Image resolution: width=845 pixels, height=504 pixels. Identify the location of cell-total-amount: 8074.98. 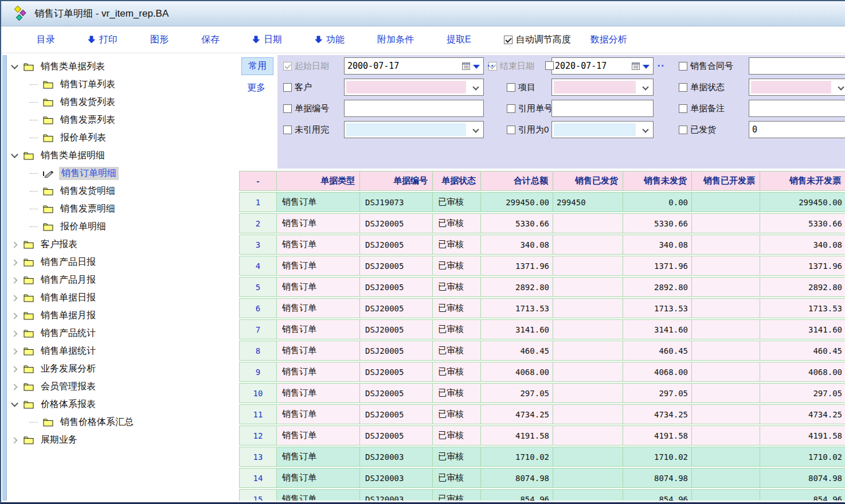
(517, 478).